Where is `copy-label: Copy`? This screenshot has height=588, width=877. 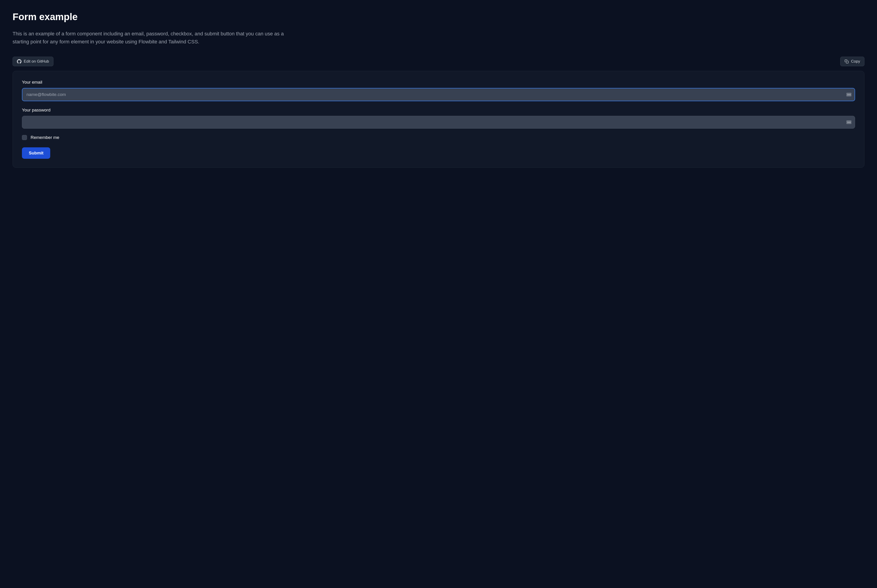
copy-label: Copy is located at coordinates (856, 62).